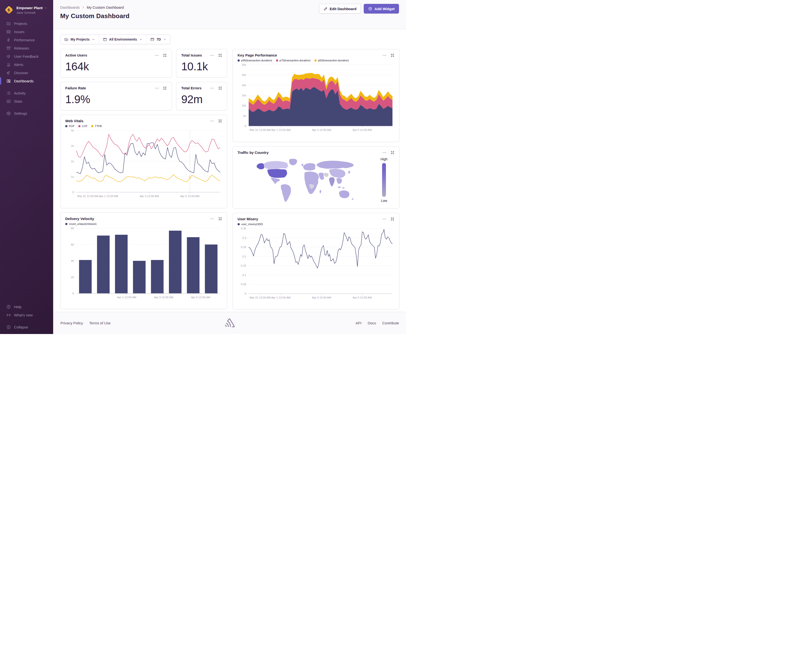 This screenshot has height=668, width=812. I want to click on svg-text: Apr 3 12:00 AM, so click(164, 297).